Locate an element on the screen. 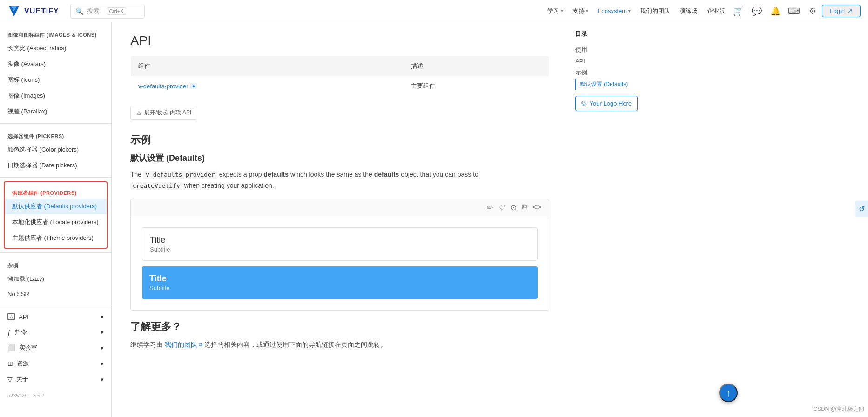 This screenshot has width=868, height=417. feedback-icon: ↺ is located at coordinates (862, 208).